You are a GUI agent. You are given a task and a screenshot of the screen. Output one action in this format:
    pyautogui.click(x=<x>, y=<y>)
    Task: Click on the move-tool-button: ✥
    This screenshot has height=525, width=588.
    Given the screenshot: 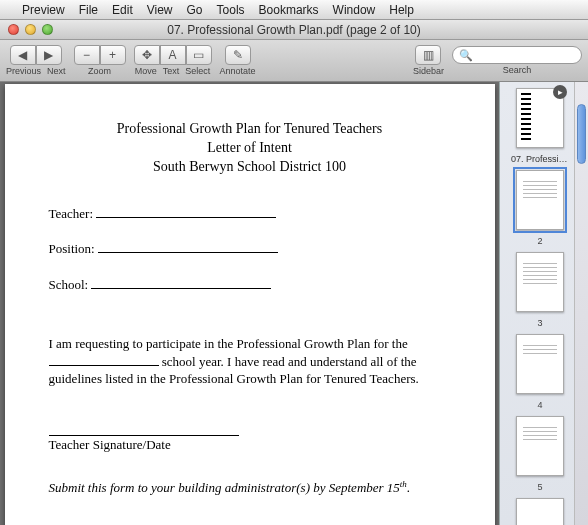 What is the action you would take?
    pyautogui.click(x=147, y=55)
    